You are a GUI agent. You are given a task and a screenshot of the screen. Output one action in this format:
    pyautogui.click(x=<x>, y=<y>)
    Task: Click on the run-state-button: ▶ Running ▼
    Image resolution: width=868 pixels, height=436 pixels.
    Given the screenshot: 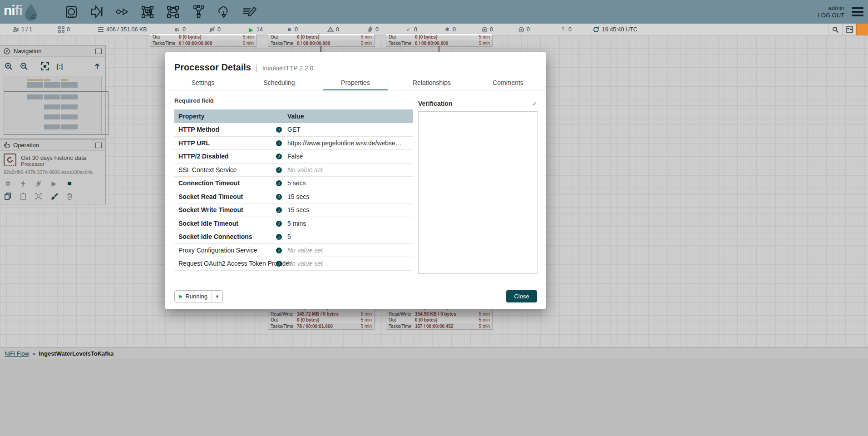 What is the action you would take?
    pyautogui.click(x=199, y=296)
    